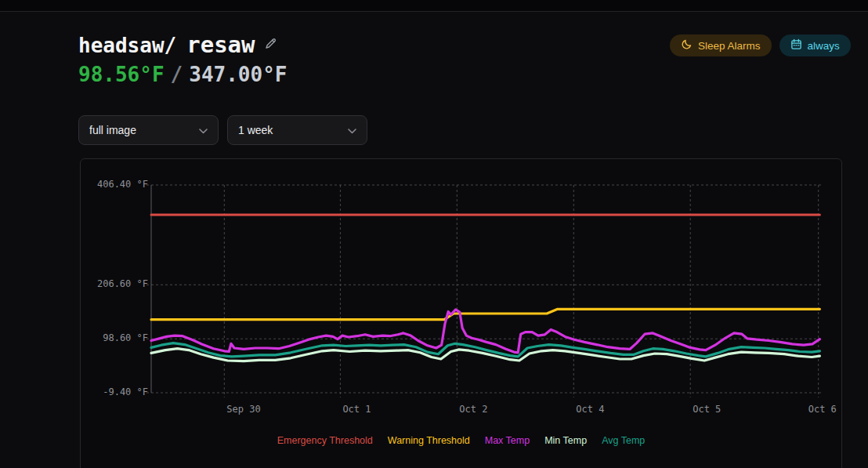 This screenshot has height=468, width=868. What do you see at coordinates (243, 409) in the screenshot?
I see `x-tick-label: Sep 30` at bounding box center [243, 409].